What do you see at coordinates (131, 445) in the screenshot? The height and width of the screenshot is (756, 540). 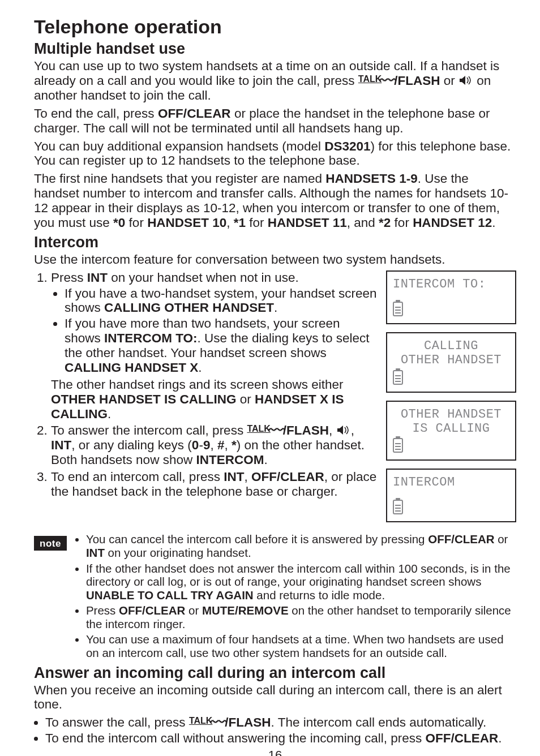 I see `text: , or any dialing keys (` at bounding box center [131, 445].